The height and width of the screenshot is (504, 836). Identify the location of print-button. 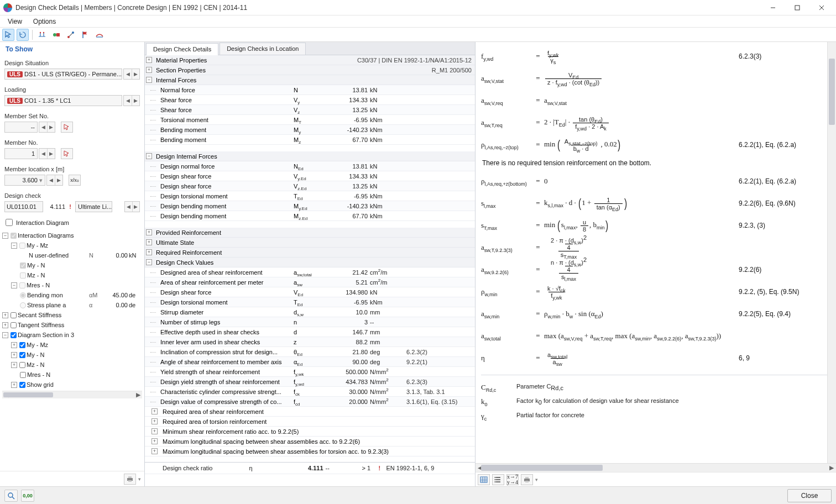
(130, 479).